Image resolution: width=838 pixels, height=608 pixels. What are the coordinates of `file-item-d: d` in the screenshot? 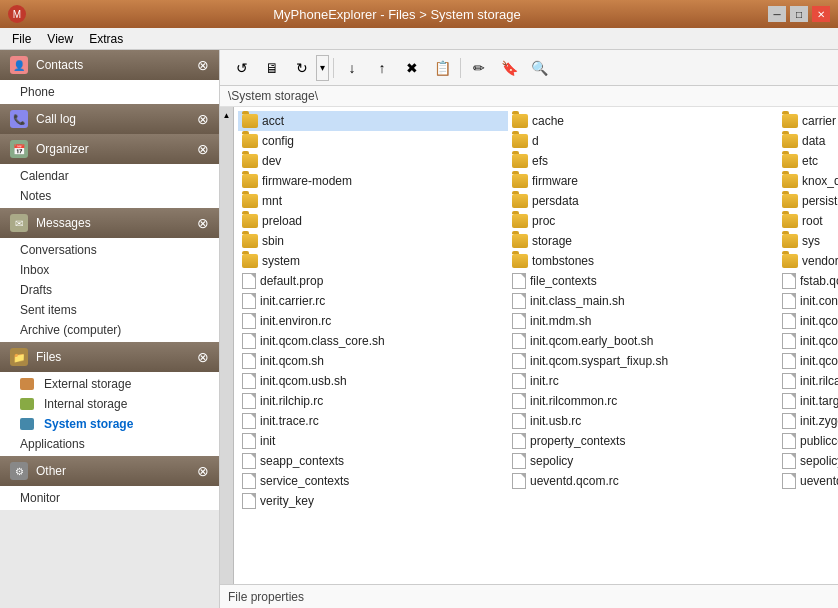 It's located at (643, 141).